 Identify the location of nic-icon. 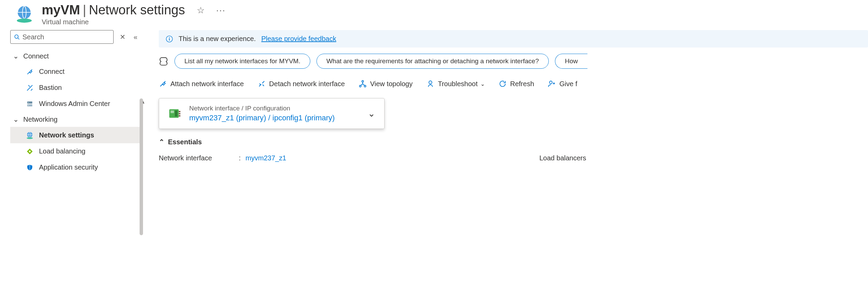
(175, 114).